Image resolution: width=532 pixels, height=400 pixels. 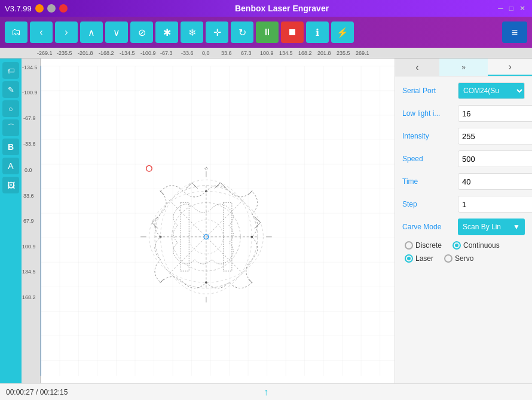 What do you see at coordinates (428, 136) in the screenshot?
I see `intensity-label: Intensity` at bounding box center [428, 136].